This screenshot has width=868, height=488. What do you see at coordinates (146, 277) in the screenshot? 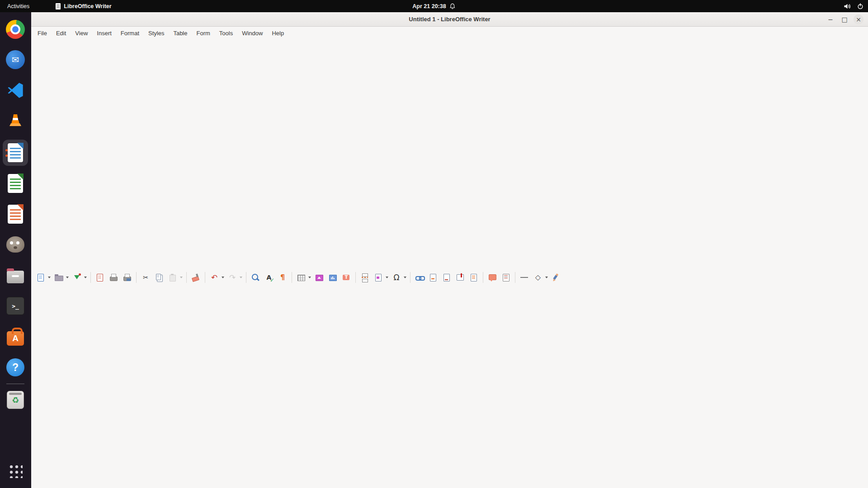
I see `cut-button: ✂` at bounding box center [146, 277].